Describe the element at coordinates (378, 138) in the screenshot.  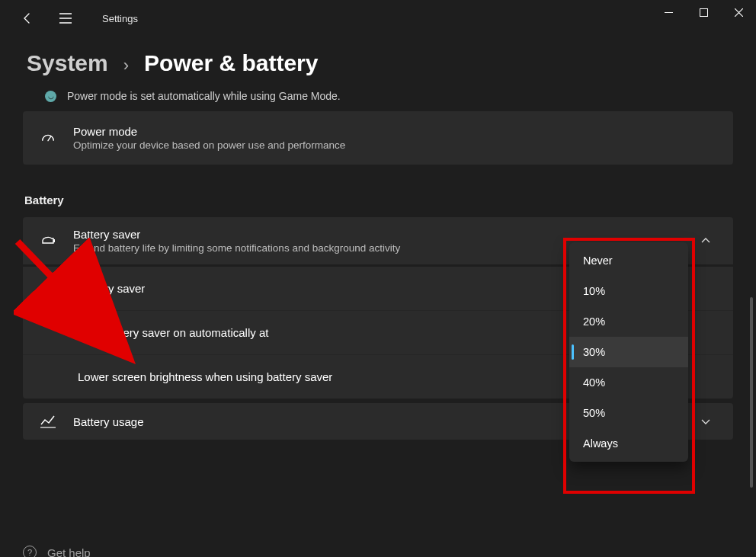
I see `power-mode-row: Power mode Optimize your device based on…` at that location.